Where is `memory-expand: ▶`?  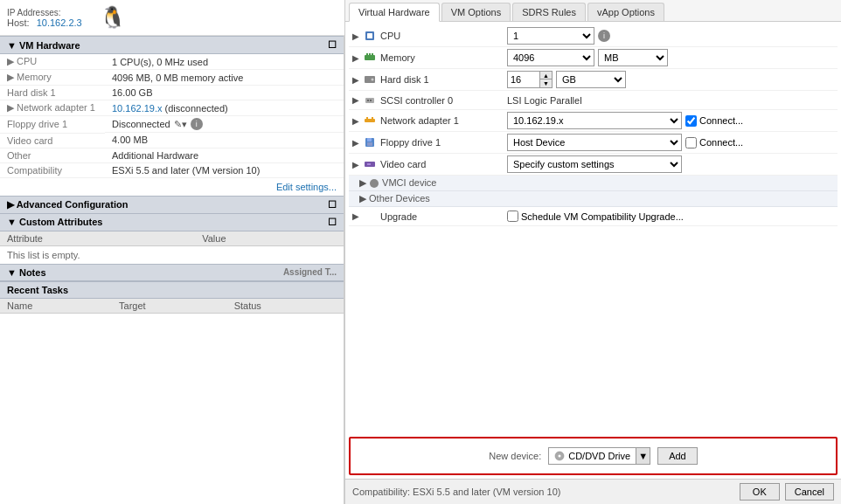 memory-expand: ▶ is located at coordinates (358, 58).